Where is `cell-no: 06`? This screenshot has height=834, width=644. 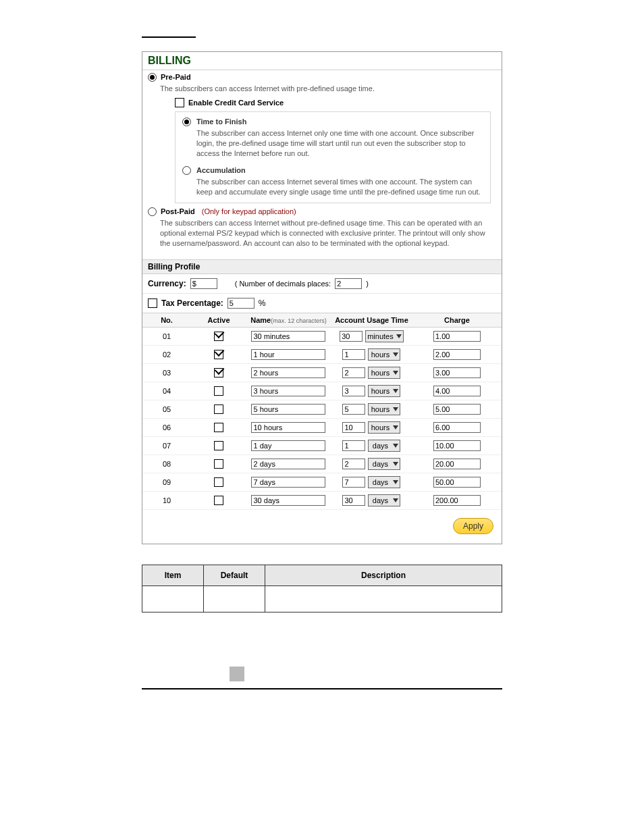 cell-no: 06 is located at coordinates (167, 427).